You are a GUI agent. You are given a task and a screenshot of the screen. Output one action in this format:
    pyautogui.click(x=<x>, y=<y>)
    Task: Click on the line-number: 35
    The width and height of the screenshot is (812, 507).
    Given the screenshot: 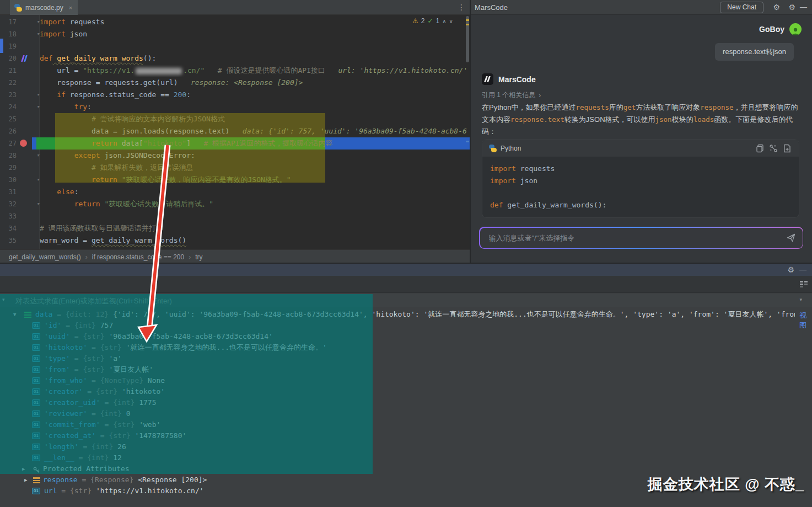 What is the action you would take?
    pyautogui.click(x=8, y=241)
    